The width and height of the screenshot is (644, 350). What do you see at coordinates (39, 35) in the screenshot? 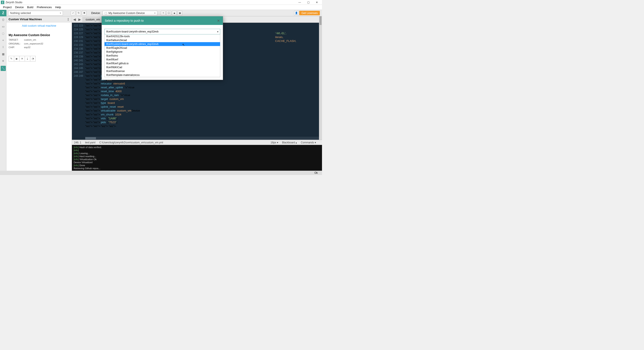
I see `device-name: My Awesome Custom Device` at bounding box center [39, 35].